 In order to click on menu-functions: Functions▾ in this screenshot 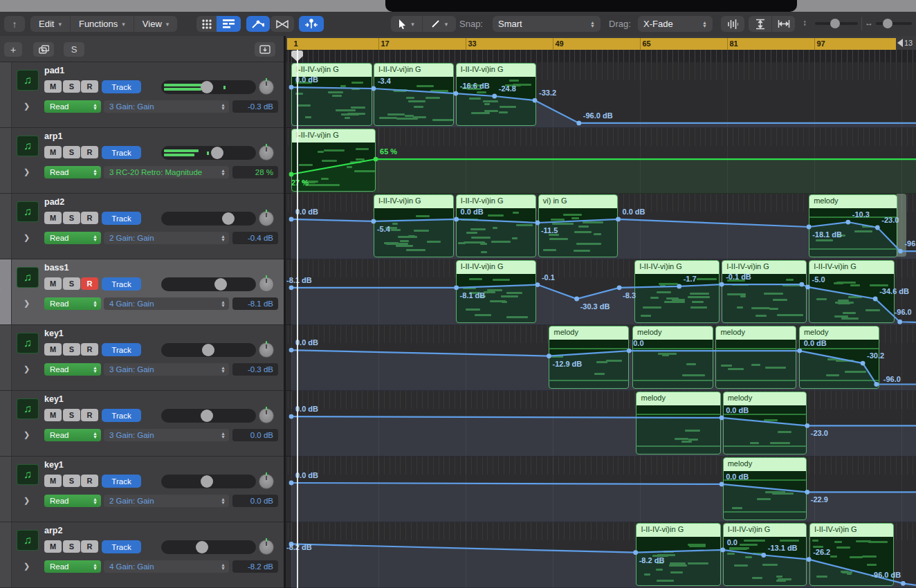, I will do `click(102, 24)`.